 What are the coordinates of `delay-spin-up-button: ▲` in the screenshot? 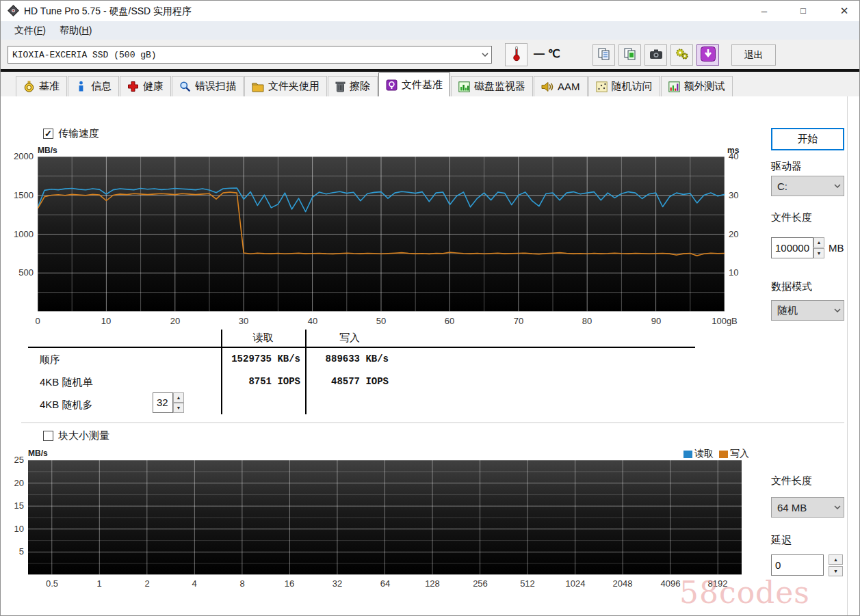 It's located at (836, 559).